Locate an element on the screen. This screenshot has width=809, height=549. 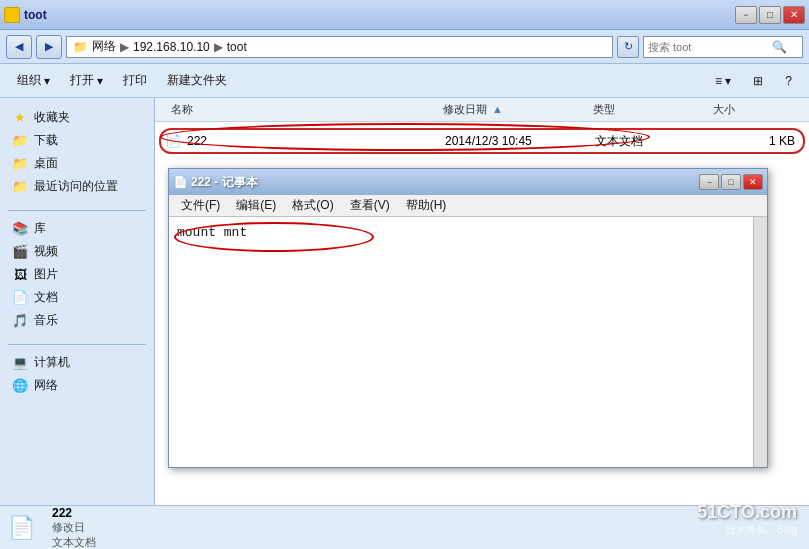
refresh-button: ↻ is located at coordinates (628, 47).